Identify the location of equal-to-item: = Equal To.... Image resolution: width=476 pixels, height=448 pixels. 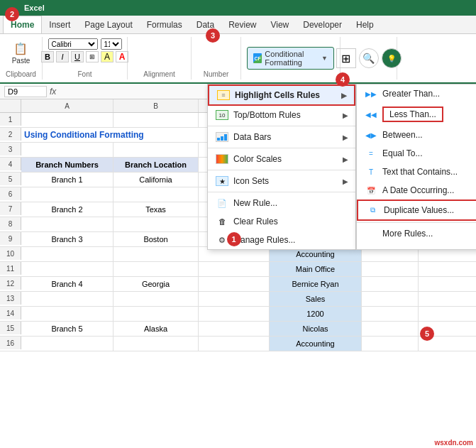
(416, 153).